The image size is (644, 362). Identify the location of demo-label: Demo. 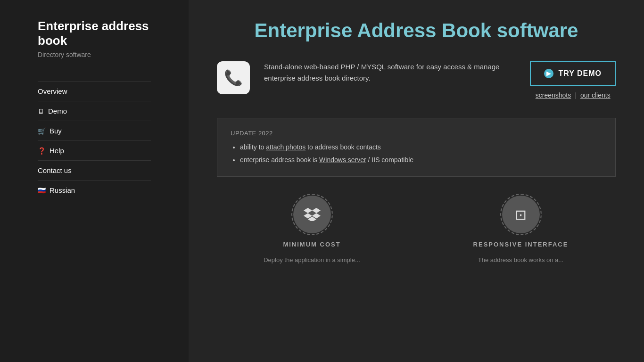
(58, 111).